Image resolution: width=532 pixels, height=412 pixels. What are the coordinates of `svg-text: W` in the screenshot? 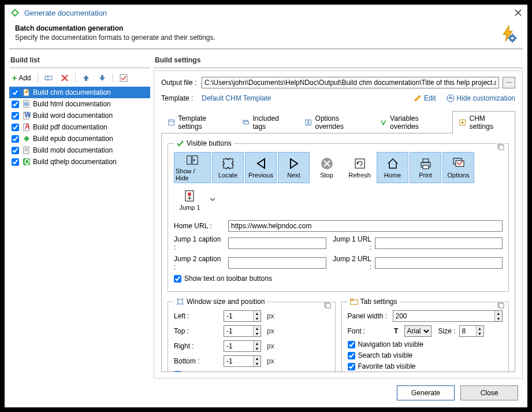 It's located at (28, 116).